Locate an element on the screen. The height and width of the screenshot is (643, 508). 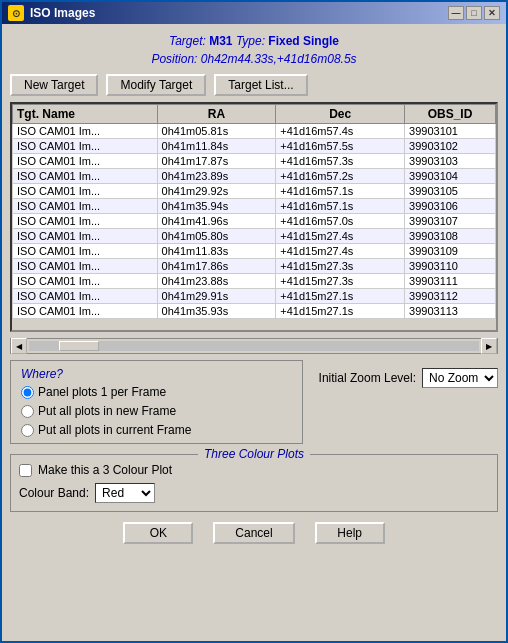
three-colour-row: Make this a 3 Colour Plot is located at coordinates (254, 470).